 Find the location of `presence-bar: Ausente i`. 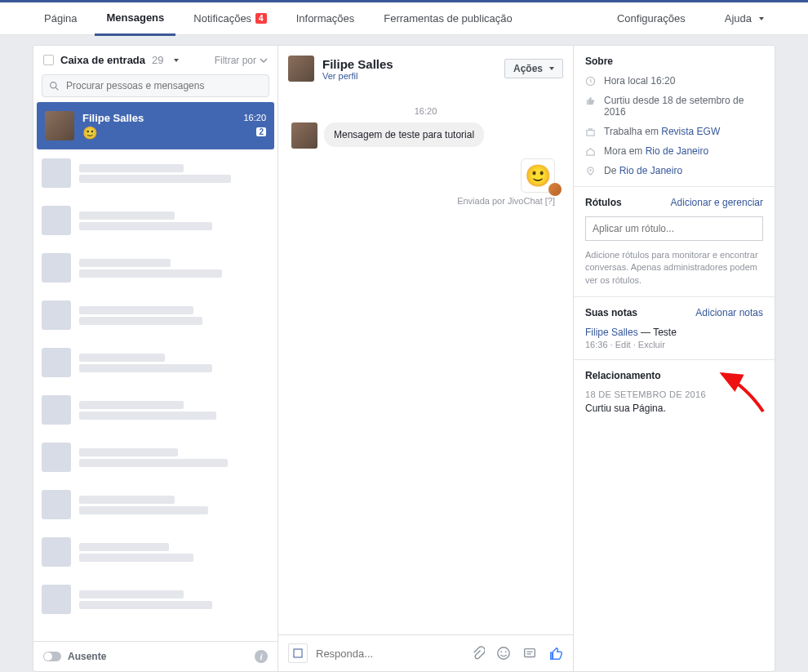

presence-bar: Ausente i is located at coordinates (155, 656).